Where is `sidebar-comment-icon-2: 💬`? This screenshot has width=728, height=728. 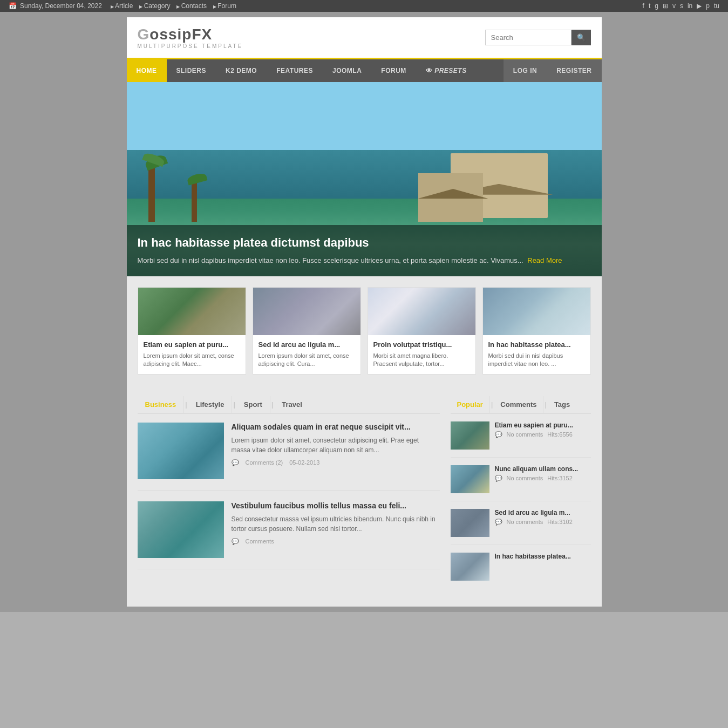
sidebar-comment-icon-2: 💬 is located at coordinates (499, 478).